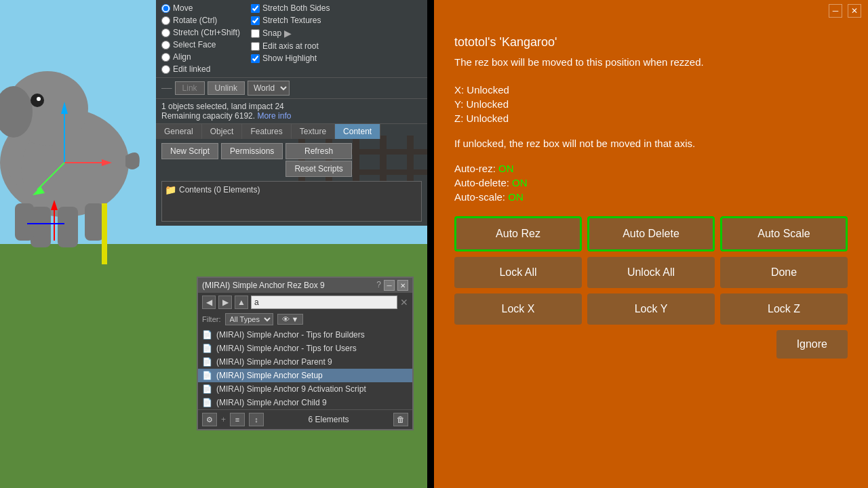 Image resolution: width=868 pixels, height=488 pixels. What do you see at coordinates (319, 151) in the screenshot?
I see `refresh-button: Refresh` at bounding box center [319, 151].